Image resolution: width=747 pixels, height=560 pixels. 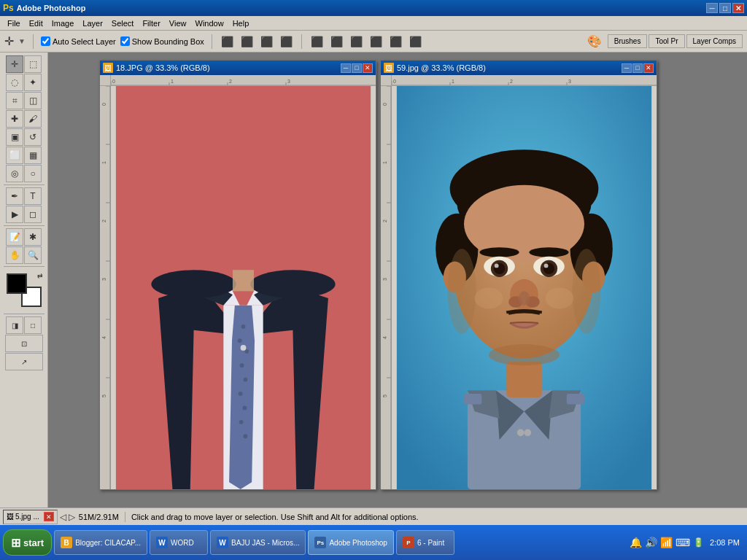 What do you see at coordinates (228, 42) in the screenshot?
I see `align-icon-1: ⬛` at bounding box center [228, 42].